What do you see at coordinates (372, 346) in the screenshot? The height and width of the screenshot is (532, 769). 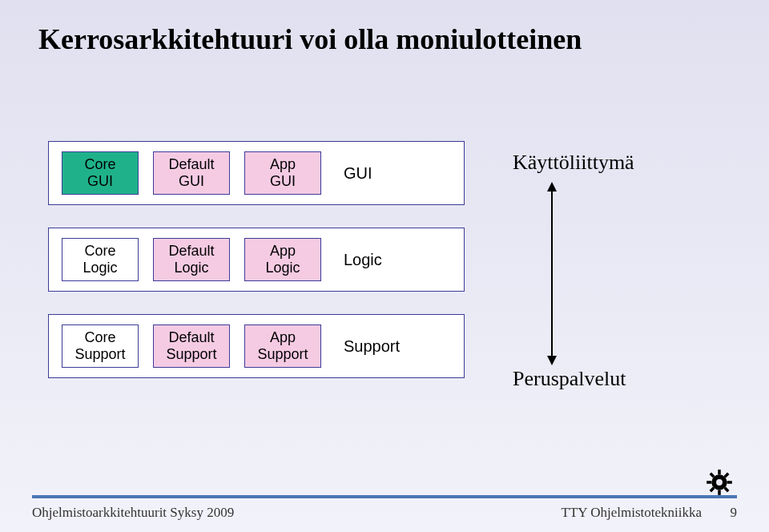 I see `layer-label-support: Support` at bounding box center [372, 346].